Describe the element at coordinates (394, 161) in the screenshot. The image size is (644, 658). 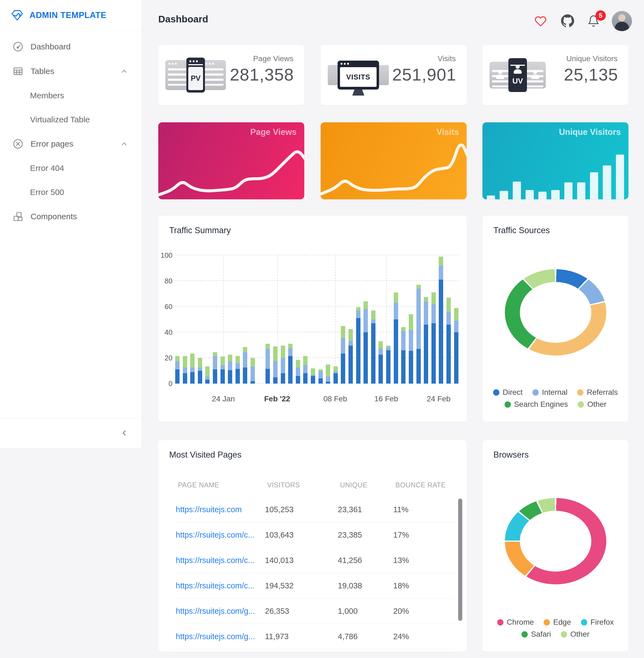
I see `spark-card-visits: Visits` at that location.